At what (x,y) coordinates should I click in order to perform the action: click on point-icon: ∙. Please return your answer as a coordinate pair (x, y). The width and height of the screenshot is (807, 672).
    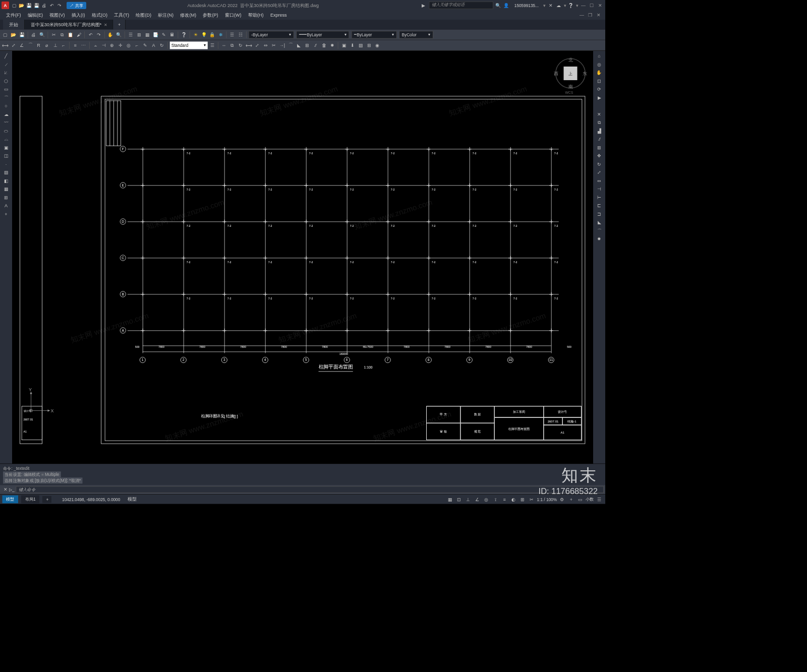
    Looking at the image, I should click on (6, 164).